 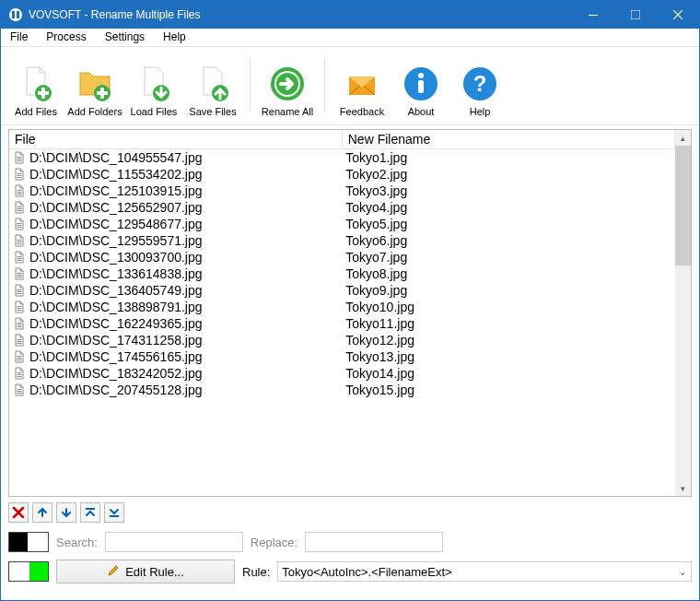 I want to click on folder-plus-icon, so click(x=95, y=84).